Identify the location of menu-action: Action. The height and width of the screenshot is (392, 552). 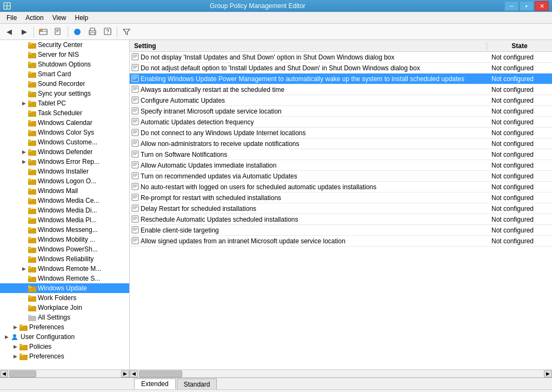
(35, 17).